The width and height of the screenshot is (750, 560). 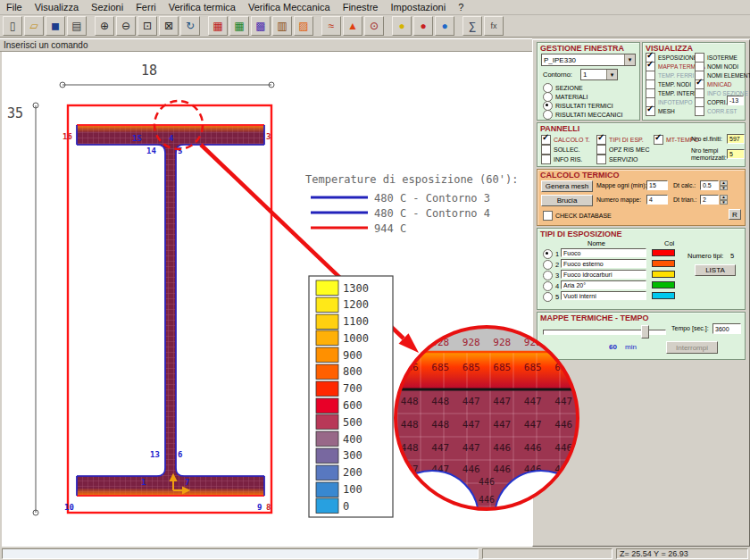 What do you see at coordinates (620, 139) in the screenshot?
I see `checkbox-tipi-di-esp: ✓TIPI DI ESP.` at bounding box center [620, 139].